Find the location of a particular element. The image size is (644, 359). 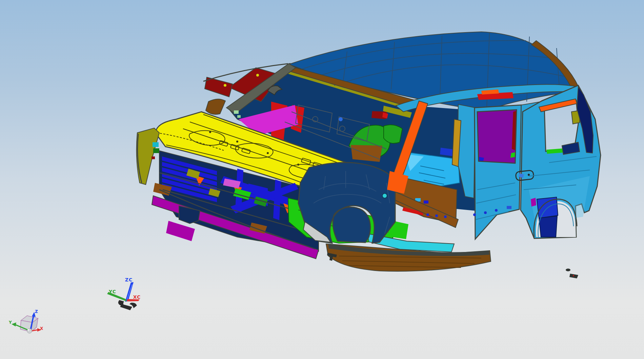

wcs-z-label: ZC is located at coordinates (129, 280).